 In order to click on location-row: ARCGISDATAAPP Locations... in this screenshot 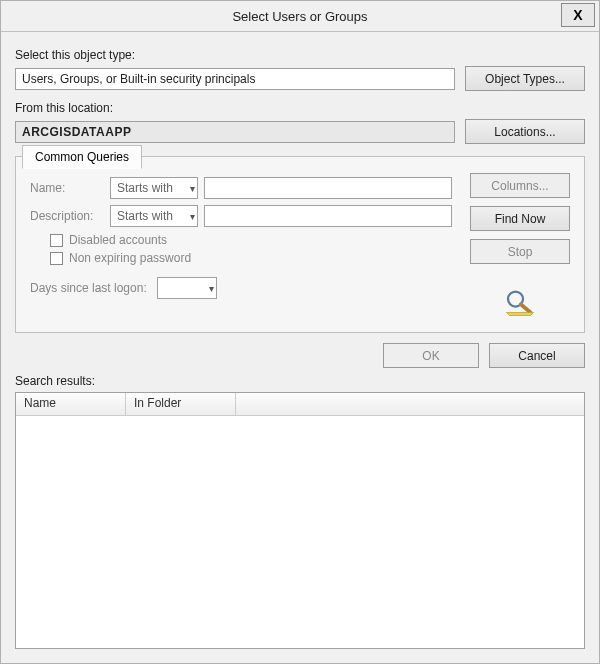, I will do `click(300, 132)`.